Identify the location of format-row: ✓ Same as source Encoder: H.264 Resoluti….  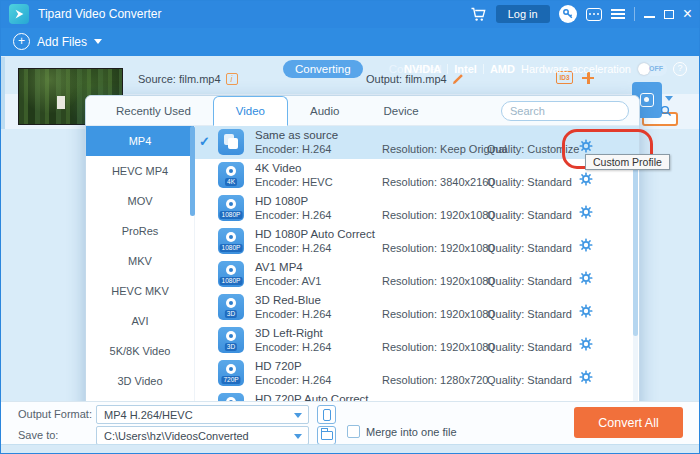
(417, 142).